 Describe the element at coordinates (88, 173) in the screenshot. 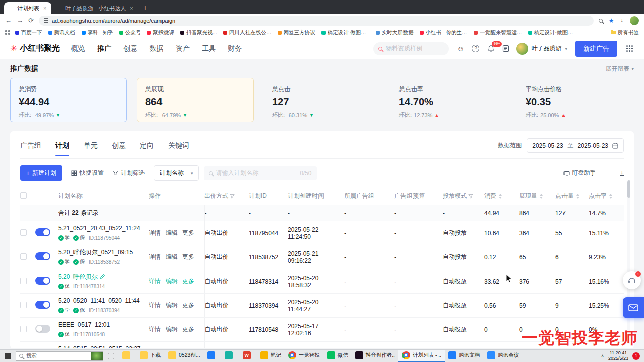

I see `quick-setup-button: 快捷设置` at that location.